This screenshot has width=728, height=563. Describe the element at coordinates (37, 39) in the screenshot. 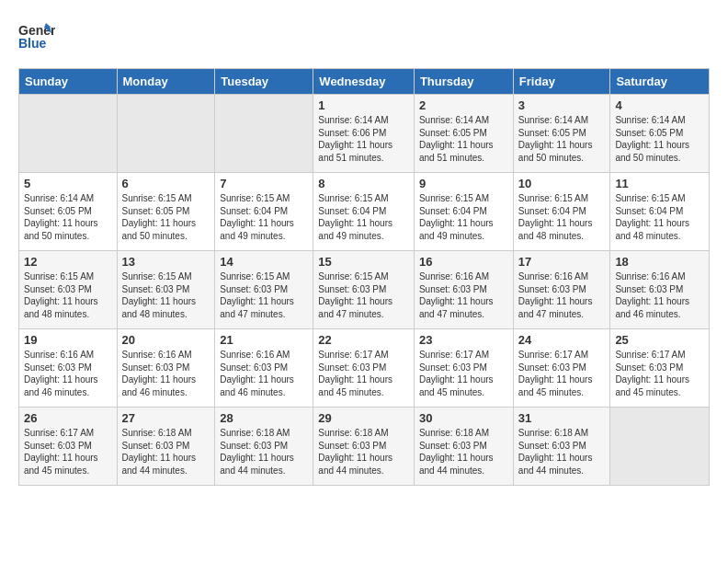

I see `logo-icon: General Blue` at that location.